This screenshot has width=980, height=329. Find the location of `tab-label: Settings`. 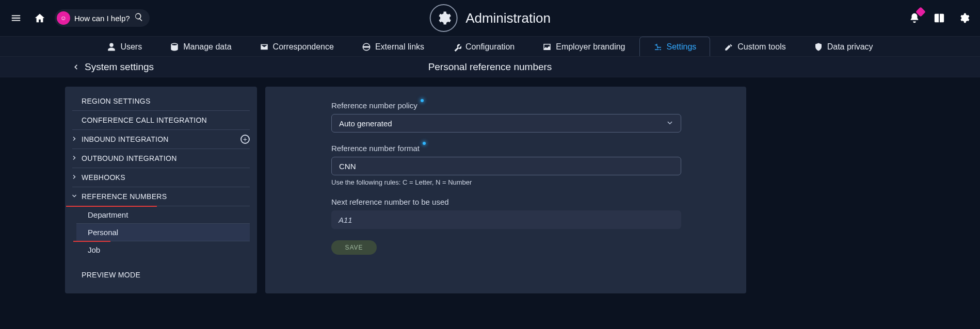

tab-label: Settings is located at coordinates (682, 47).